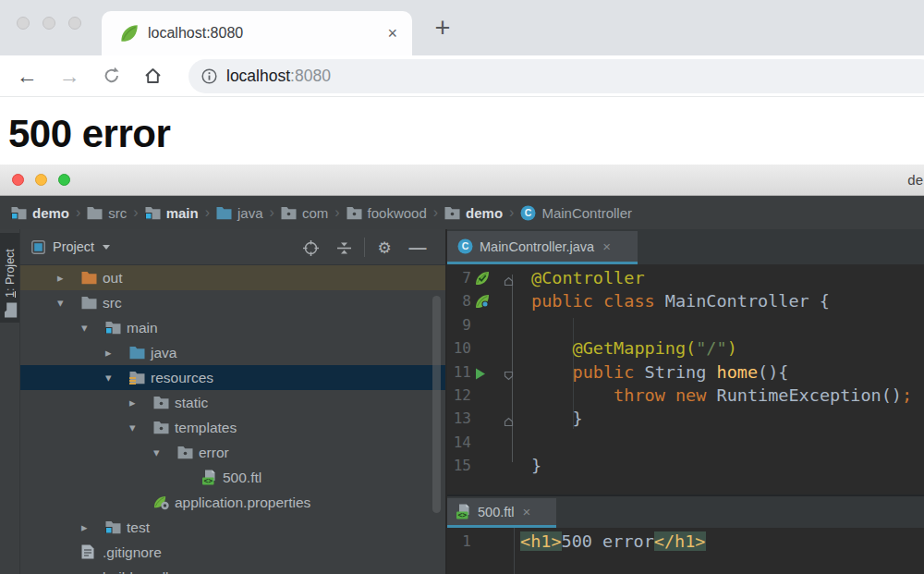 The width and height of the screenshot is (924, 574). What do you see at coordinates (65, 179) in the screenshot?
I see `ide-zoom-button` at bounding box center [65, 179].